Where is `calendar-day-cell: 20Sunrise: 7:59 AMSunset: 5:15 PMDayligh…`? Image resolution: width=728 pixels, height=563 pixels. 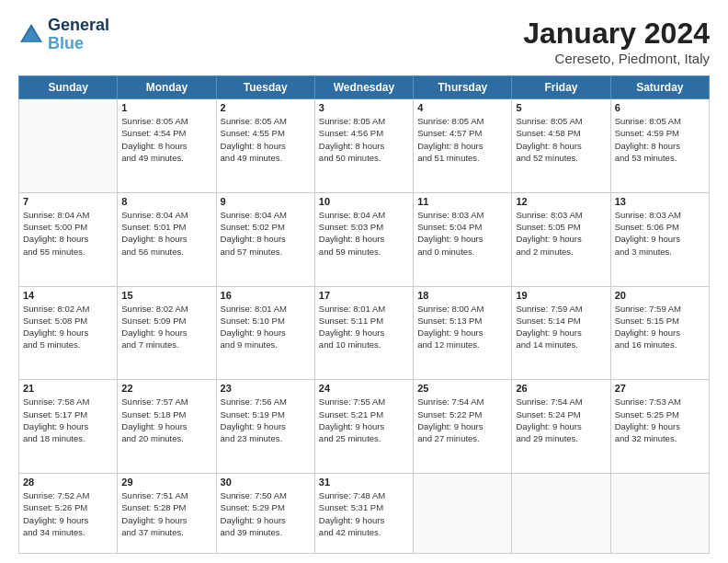
calendar-day-cell: 20Sunrise: 7:59 AMSunset: 5:15 PMDayligh… is located at coordinates (660, 333).